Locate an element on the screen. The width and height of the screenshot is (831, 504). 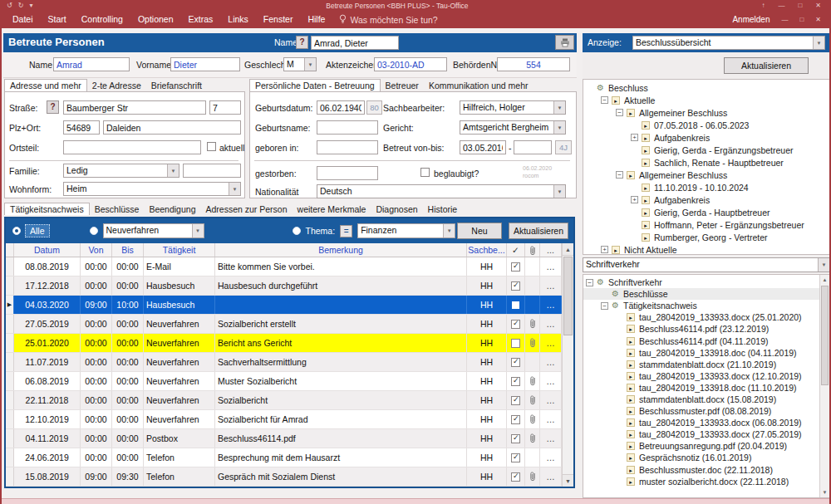
personal-tab: Persönliche Daten - Betreuung is located at coordinates (315, 85).